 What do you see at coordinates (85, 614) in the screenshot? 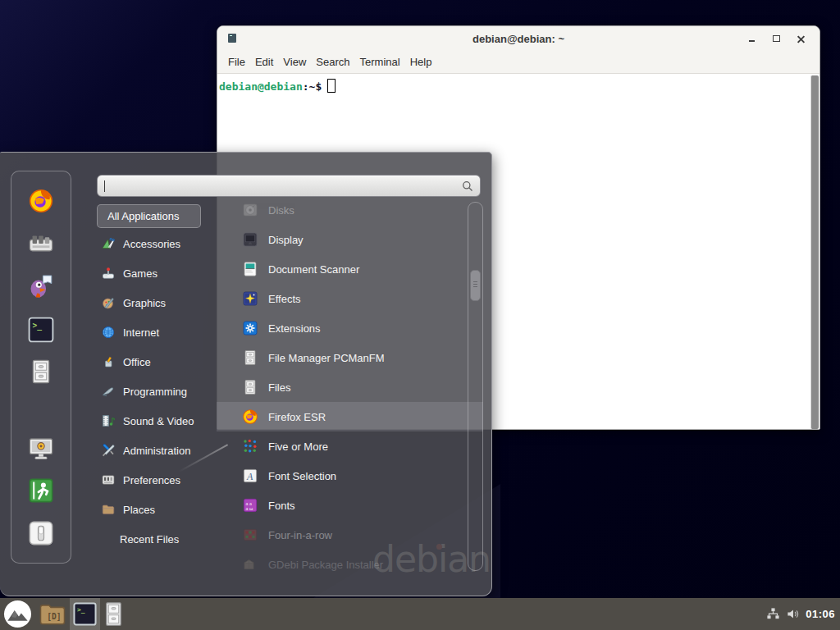
I see `terminal-small-icon: >_` at bounding box center [85, 614].